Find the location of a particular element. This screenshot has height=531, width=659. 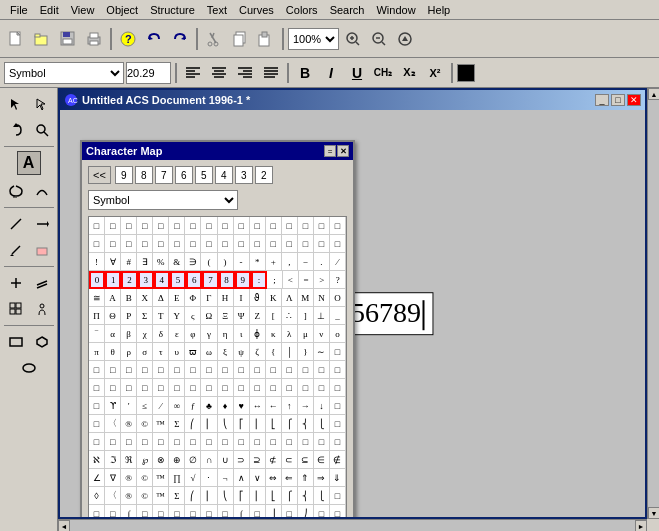

charmap-cell: Ν is located at coordinates (322, 298).